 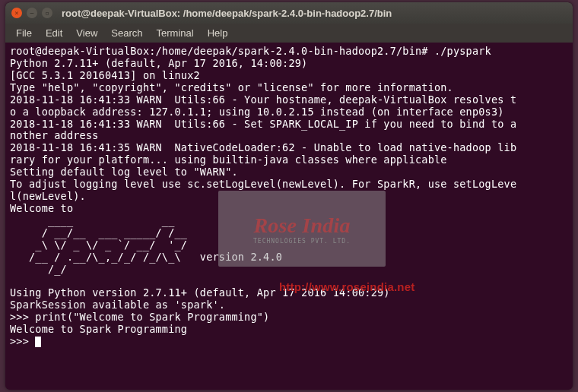 I want to click on terminal-line: Setting default log level to "WARN"., so click(x=124, y=172).